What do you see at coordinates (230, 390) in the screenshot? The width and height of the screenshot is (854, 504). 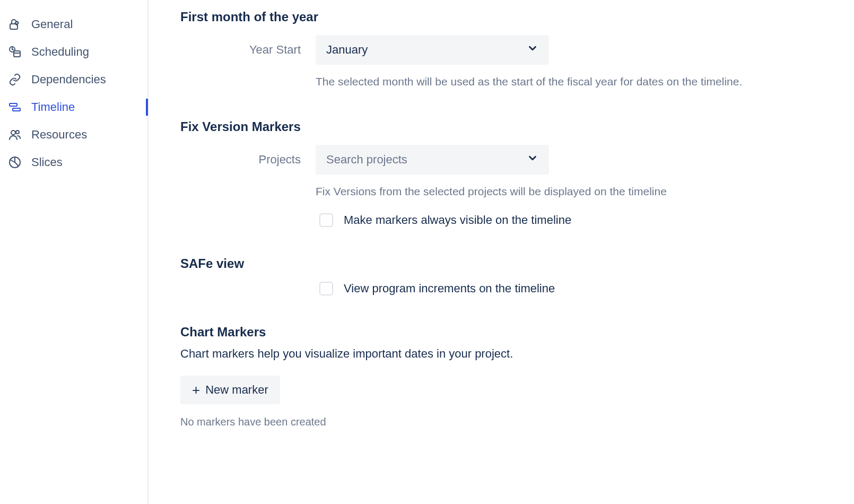 I see `new-marker-button: + New marker` at bounding box center [230, 390].